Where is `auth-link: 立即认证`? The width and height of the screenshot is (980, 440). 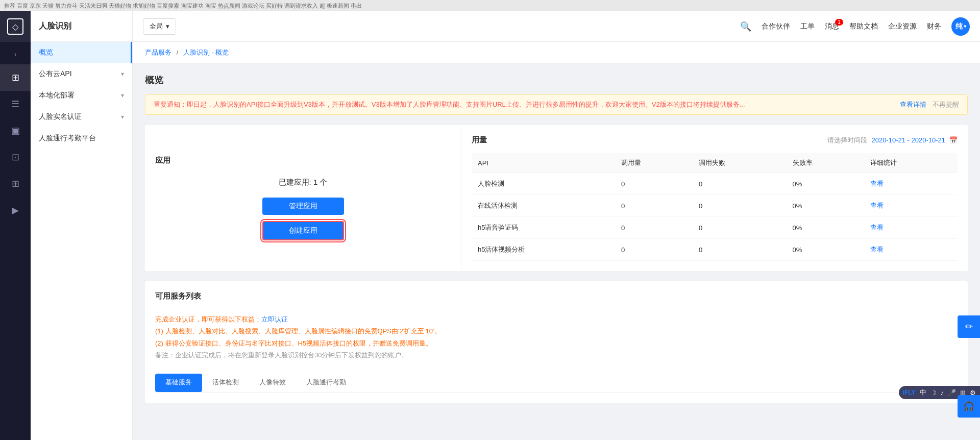 auth-link: 立即认证 is located at coordinates (275, 320).